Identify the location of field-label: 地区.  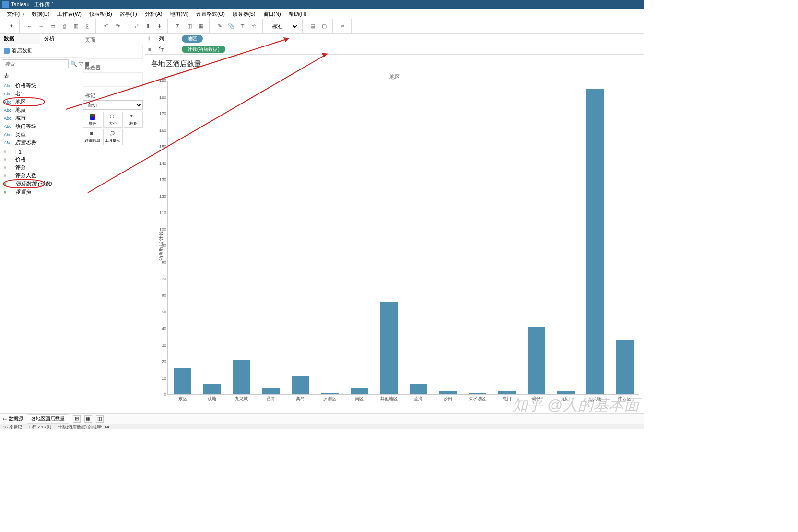
(21, 102).